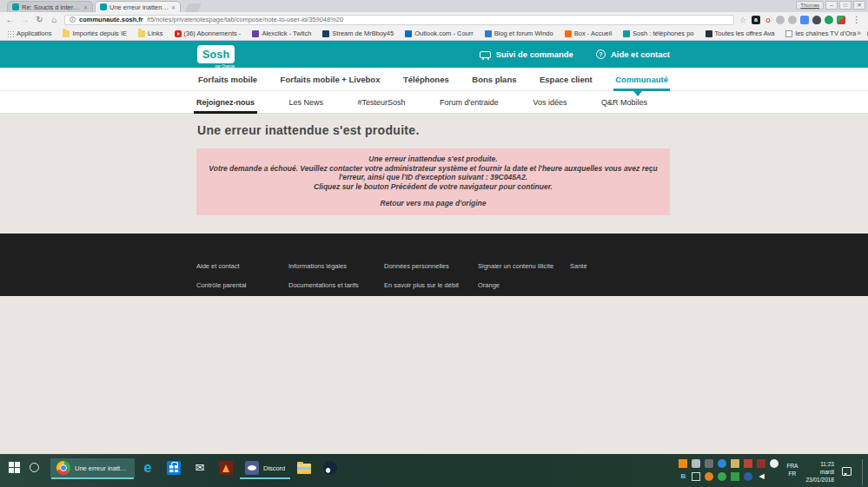  I want to click on forward-icon: →, so click(24, 19).